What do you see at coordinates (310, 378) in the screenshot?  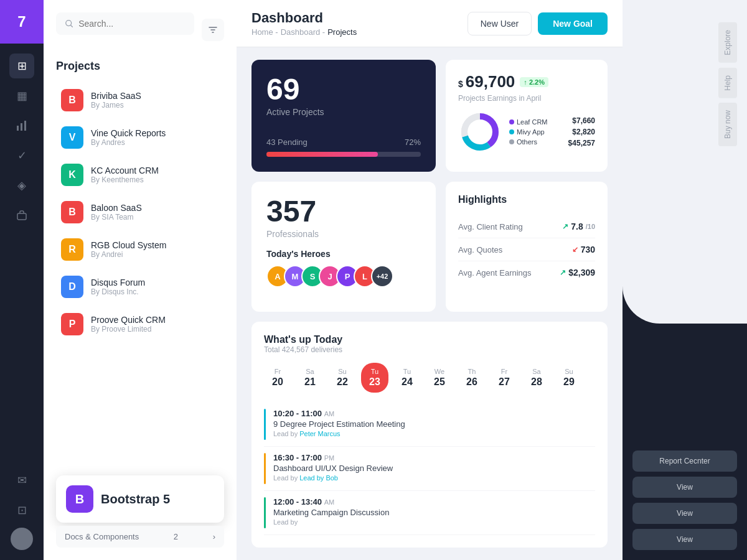 I see `calendar-day: Sa 21` at bounding box center [310, 378].